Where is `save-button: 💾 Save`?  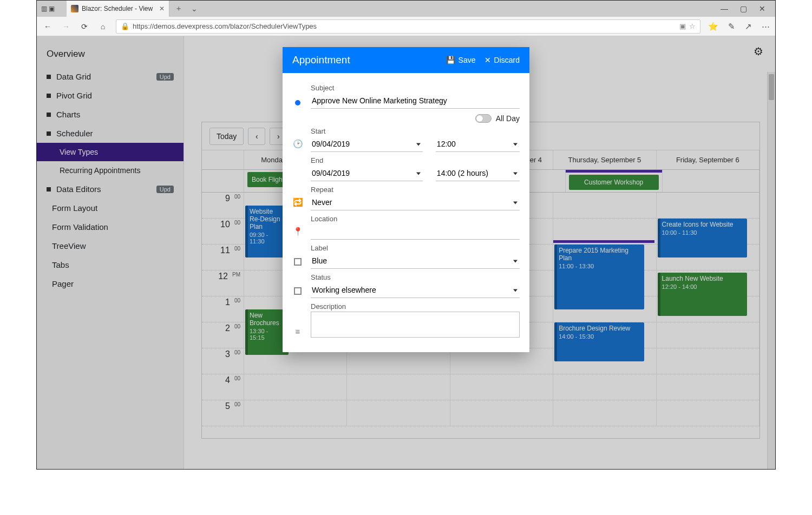 save-button: 💾 Save is located at coordinates (461, 60).